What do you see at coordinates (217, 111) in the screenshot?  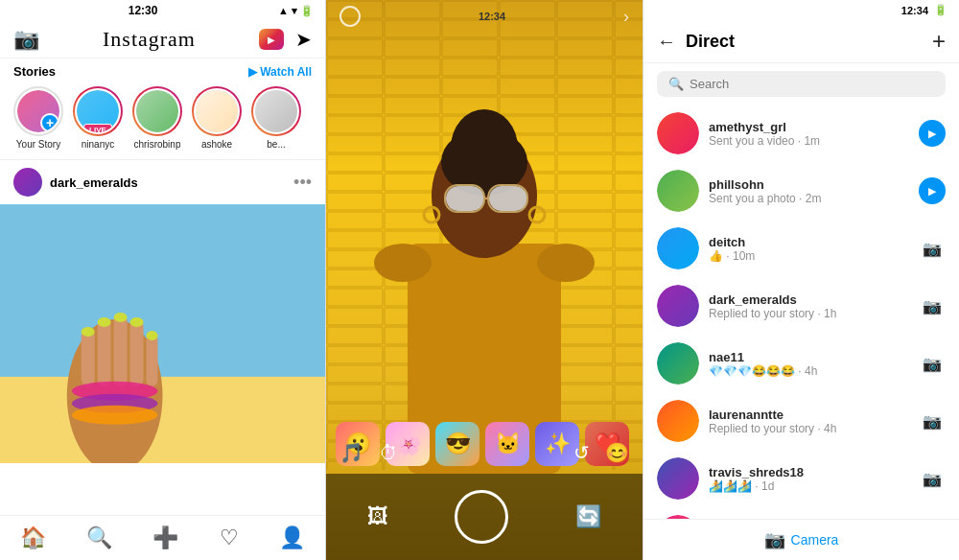 I see `story-avatar-ashoke` at bounding box center [217, 111].